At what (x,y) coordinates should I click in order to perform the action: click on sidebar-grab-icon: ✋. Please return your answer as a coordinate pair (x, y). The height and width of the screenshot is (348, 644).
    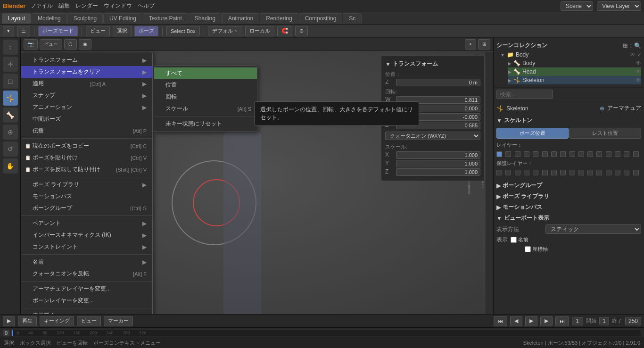
    Looking at the image, I should click on (10, 166).